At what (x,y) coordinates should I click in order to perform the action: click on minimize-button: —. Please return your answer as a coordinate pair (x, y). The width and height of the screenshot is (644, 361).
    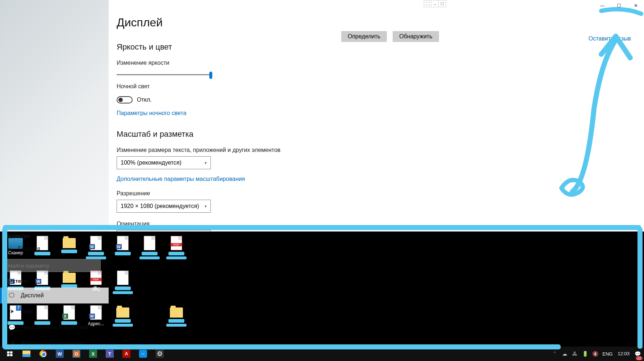
    Looking at the image, I should click on (602, 5).